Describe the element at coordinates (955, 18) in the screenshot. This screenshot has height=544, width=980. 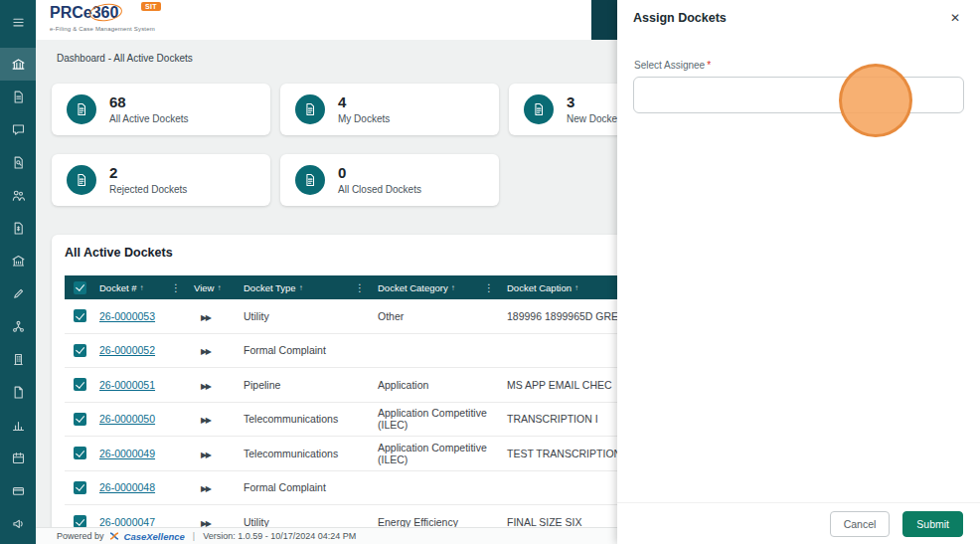
I see `close-icon: ✕` at that location.